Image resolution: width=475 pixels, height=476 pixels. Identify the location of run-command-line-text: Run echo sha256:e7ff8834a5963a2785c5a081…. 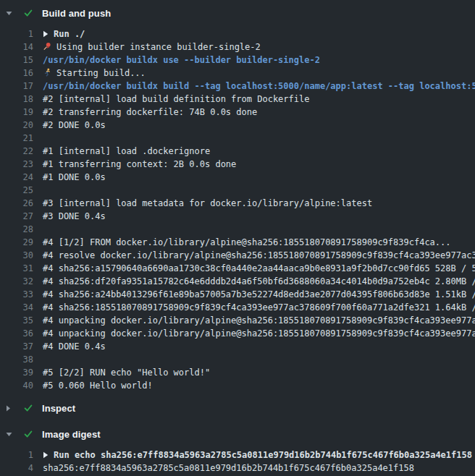
(254, 455).